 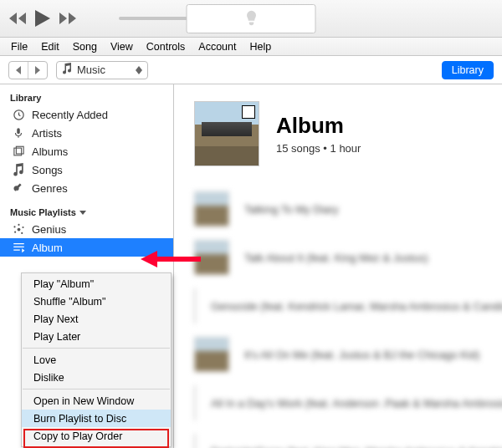 I want to click on clock-icon, so click(x=18, y=115).